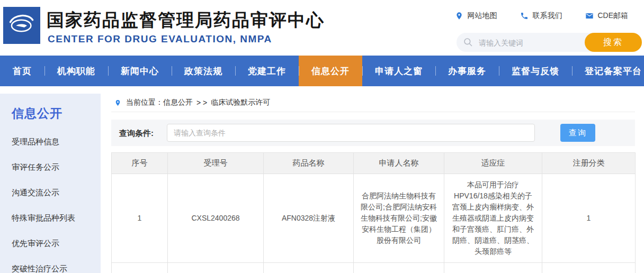  I want to click on nav-item-applicant-window: 申请人之窗, so click(399, 71).